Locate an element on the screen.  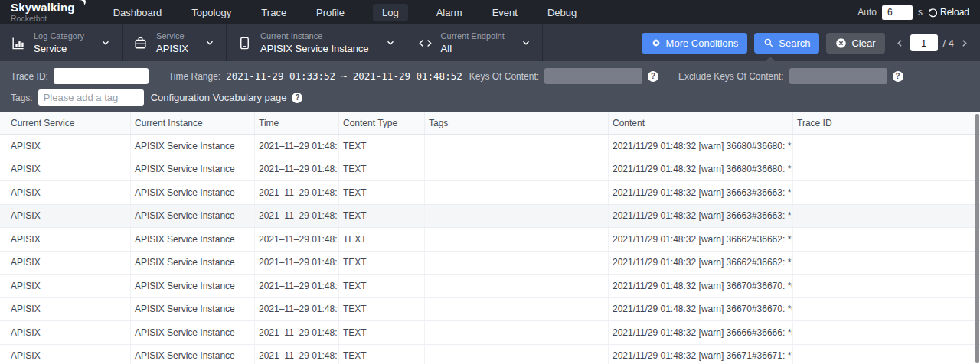
prev-page-button is located at coordinates (900, 43).